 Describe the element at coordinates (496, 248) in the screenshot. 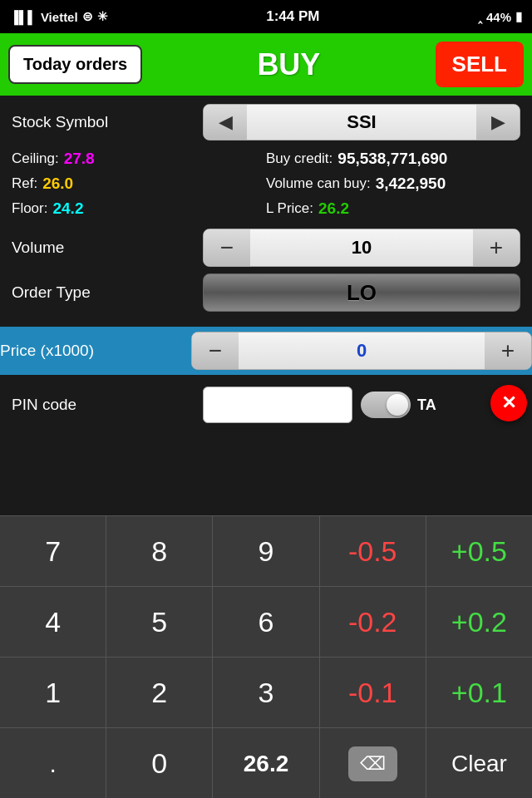

I see `volume-plus-button: +` at that location.